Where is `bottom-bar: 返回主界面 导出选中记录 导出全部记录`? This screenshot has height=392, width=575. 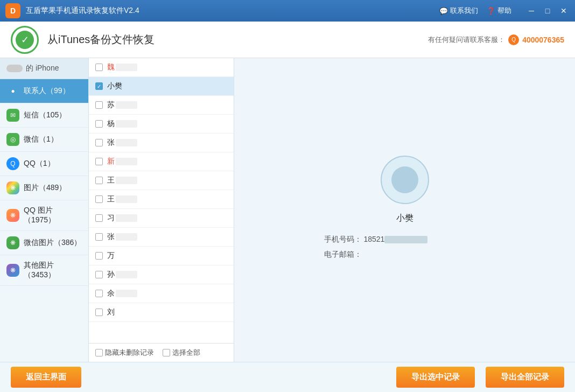
bottom-bar: 返回主界面 导出选中记录 导出全部记录 is located at coordinates (288, 377).